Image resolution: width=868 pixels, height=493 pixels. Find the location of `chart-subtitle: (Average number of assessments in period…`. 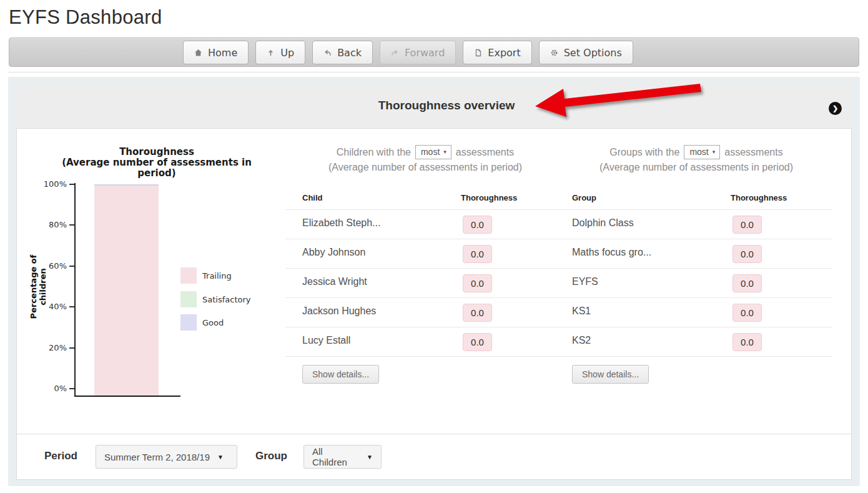

chart-subtitle: (Average number of assessments in period… is located at coordinates (157, 168).